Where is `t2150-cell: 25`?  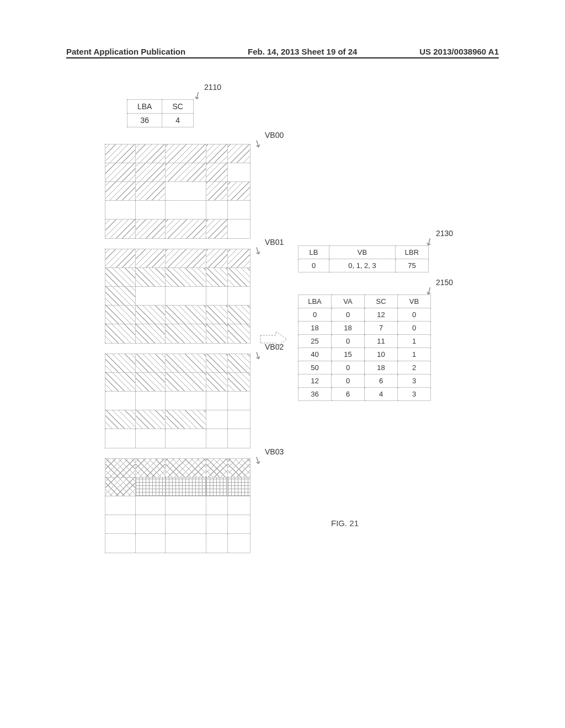 t2150-cell: 25 is located at coordinates (315, 341).